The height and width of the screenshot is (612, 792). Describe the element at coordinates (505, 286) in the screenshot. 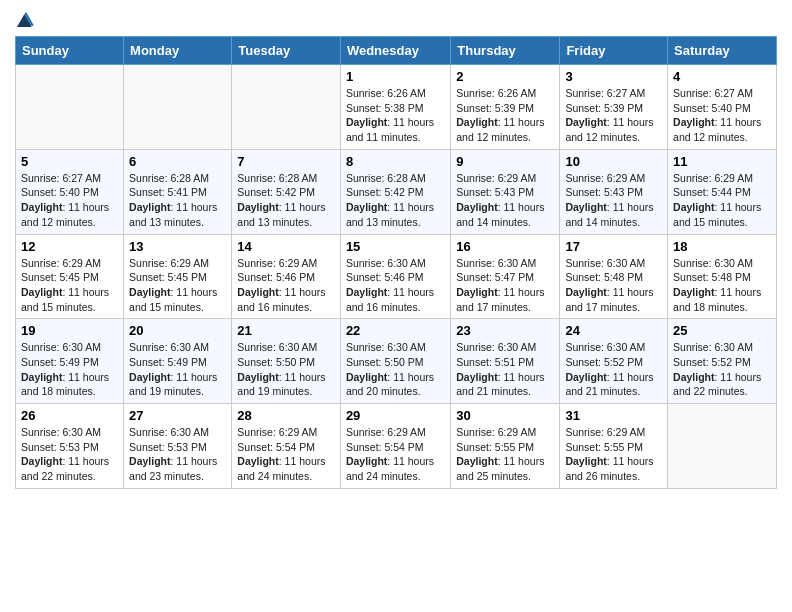

I see `day-info: Sunrise: 6:30 AMSunset: 5:47 PMDaylight:…` at that location.